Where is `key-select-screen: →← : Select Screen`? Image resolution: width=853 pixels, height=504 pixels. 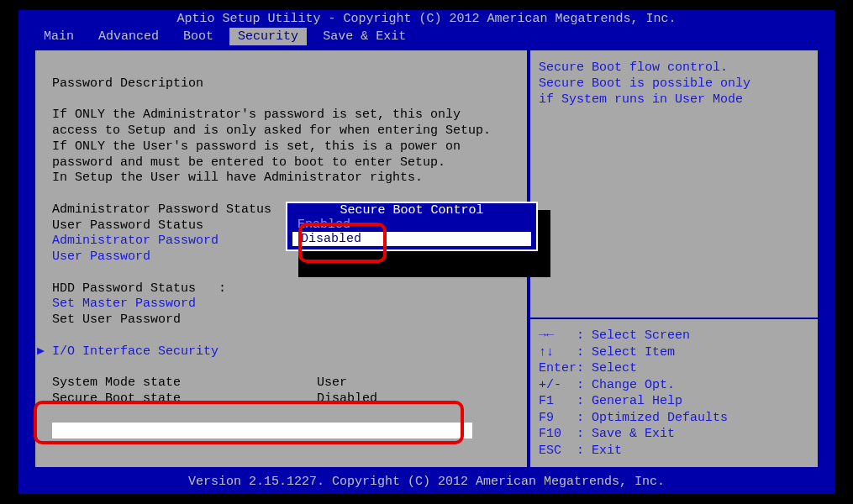 key-select-screen: →← : Select Screen is located at coordinates (674, 336).